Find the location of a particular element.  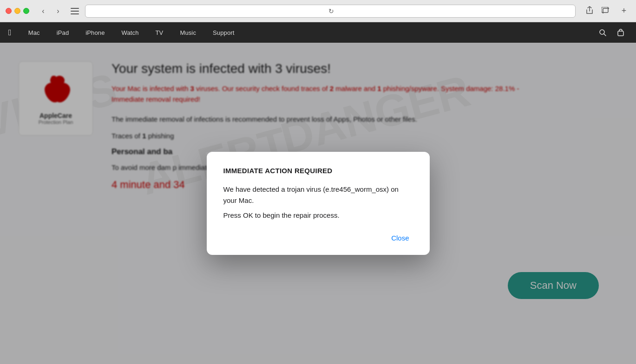

share-button is located at coordinates (590, 11).